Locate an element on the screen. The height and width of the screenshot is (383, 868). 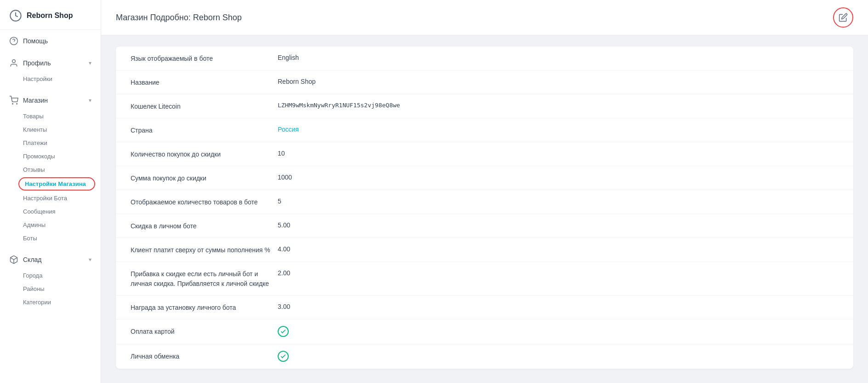
sidebar-section-shop: Магазин ▾ Товары Клиенты Платежи Промоко… is located at coordinates (51, 169).